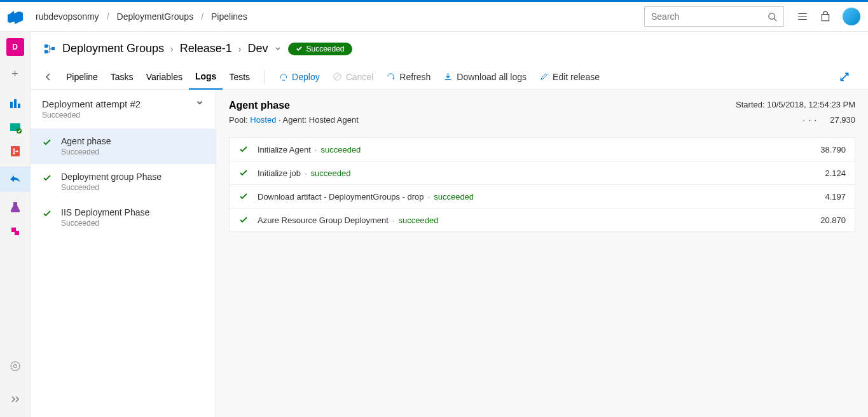 Image resolution: width=868 pixels, height=417 pixels. What do you see at coordinates (15, 179) in the screenshot?
I see `nav-pipelines` at bounding box center [15, 179].